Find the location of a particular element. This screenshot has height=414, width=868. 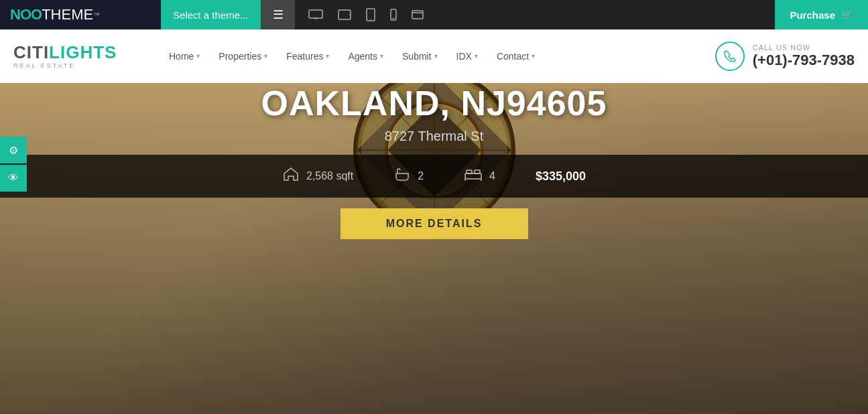

desktop-icon is located at coordinates (316, 15).